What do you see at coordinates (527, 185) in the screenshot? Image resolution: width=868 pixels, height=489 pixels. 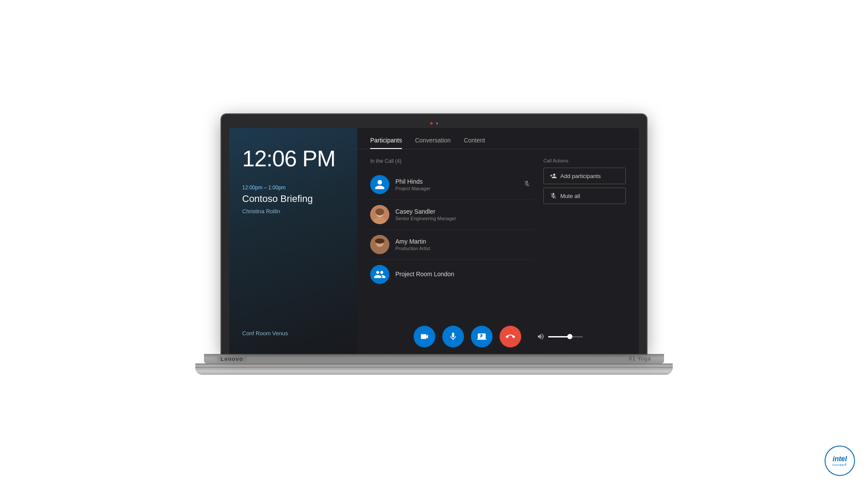 I see `mic-muted-icon` at bounding box center [527, 185].